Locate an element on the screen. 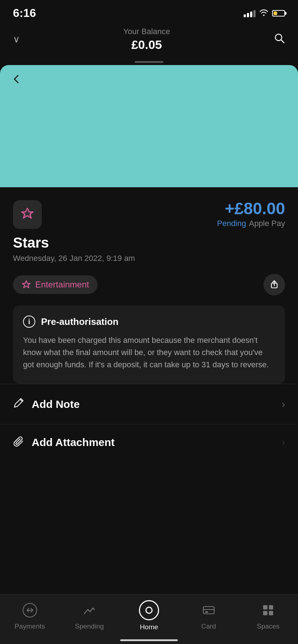  merchant-name: Stars is located at coordinates (149, 243).